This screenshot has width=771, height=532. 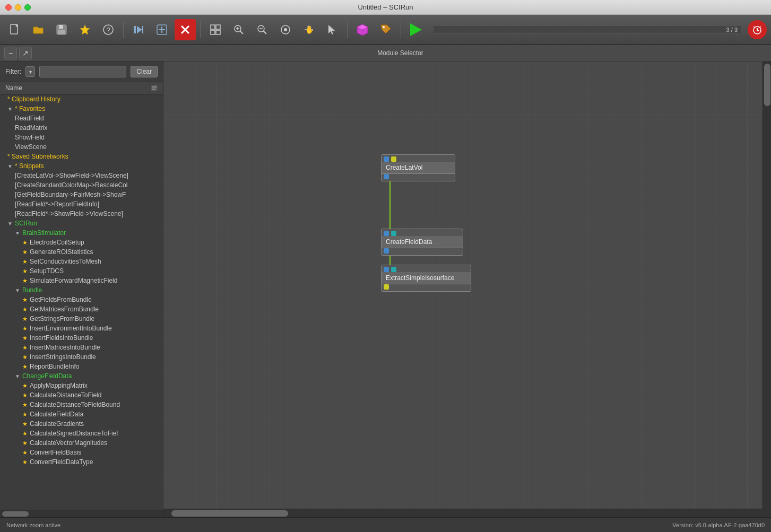 I want to click on tree-item-electrodecoilsetup: ★ElectrodeCoilSetup, so click(x=82, y=242).